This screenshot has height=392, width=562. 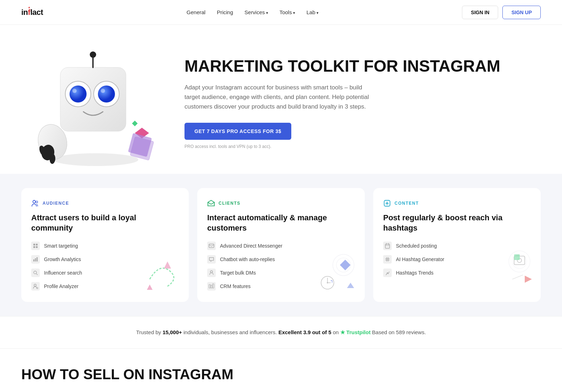 What do you see at coordinates (457, 273) in the screenshot?
I see `feature-hashtag-trends: Hashtags Trends` at bounding box center [457, 273].